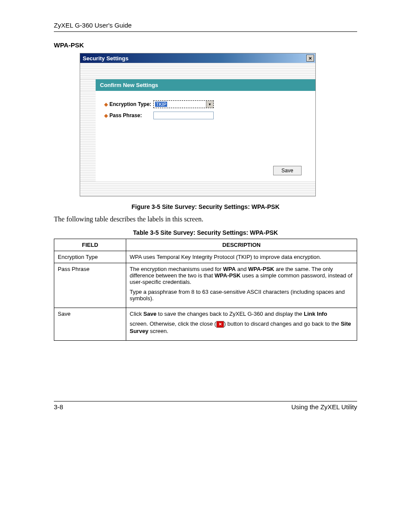 The width and height of the screenshot is (411, 532). Describe the element at coordinates (90, 245) in the screenshot. I see `th-field: FIELD` at that location.